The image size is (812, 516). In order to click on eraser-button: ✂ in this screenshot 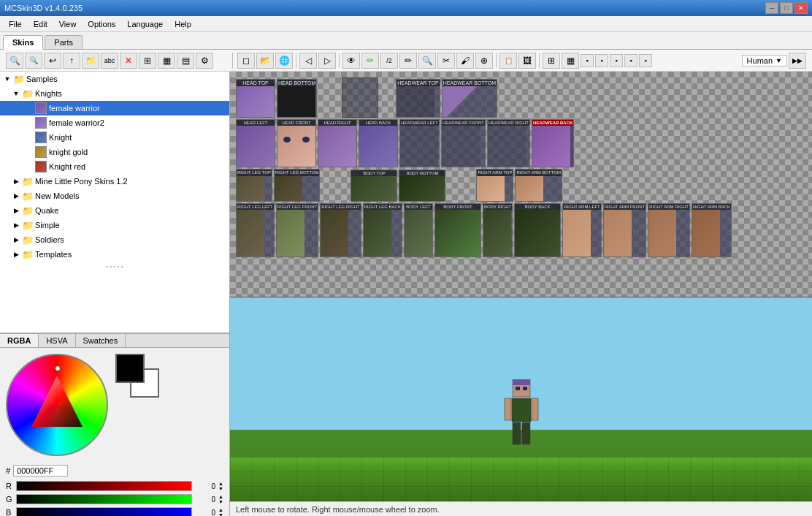, I will do `click(446, 61)`.